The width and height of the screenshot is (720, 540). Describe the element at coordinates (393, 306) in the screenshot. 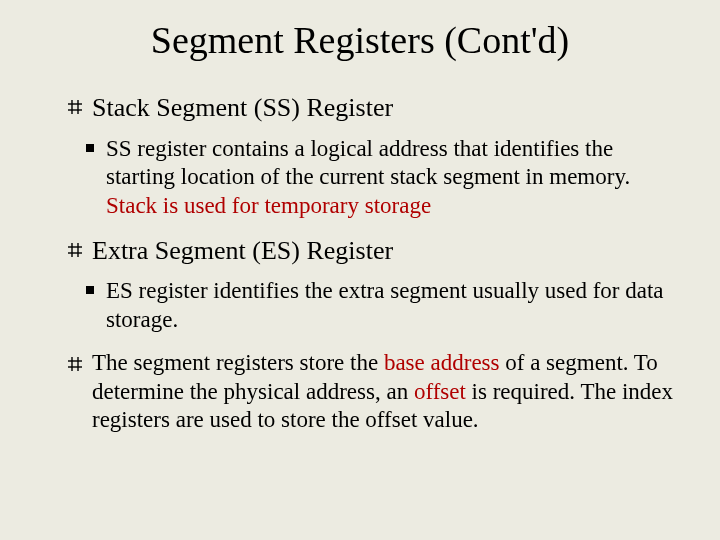

I see `subbullet-text: ES register identifies the extra segment…` at that location.